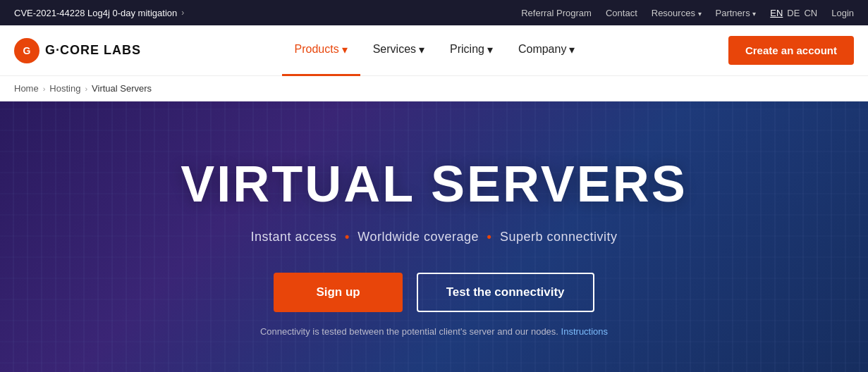  Describe the element at coordinates (434, 237) in the screenshot. I see `hero-subtitle: Instant access • Worldwide coverage • Su…` at that location.